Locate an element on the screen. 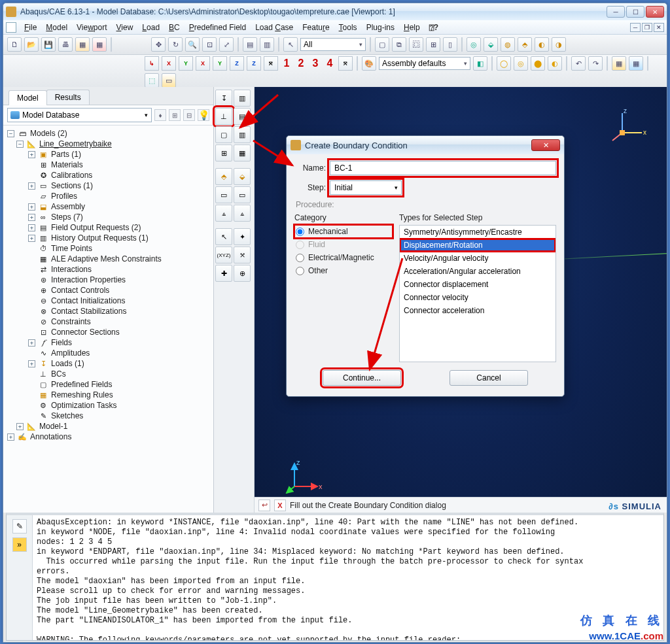  tool-asm3: ▭ is located at coordinates (224, 195).